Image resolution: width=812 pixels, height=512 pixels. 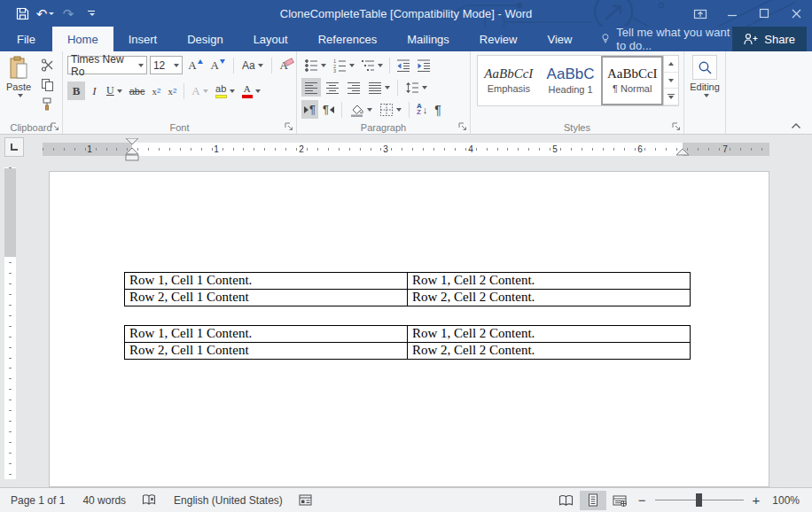 I want to click on style-emphasis: AaBbCcI Emphasis, so click(x=509, y=81).